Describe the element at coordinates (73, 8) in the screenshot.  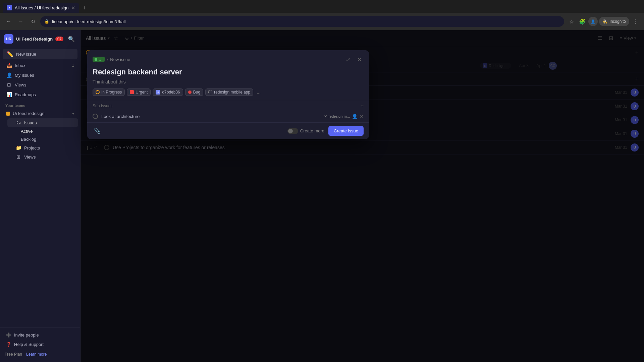
I see `tab-close-button: ✕` at that location.